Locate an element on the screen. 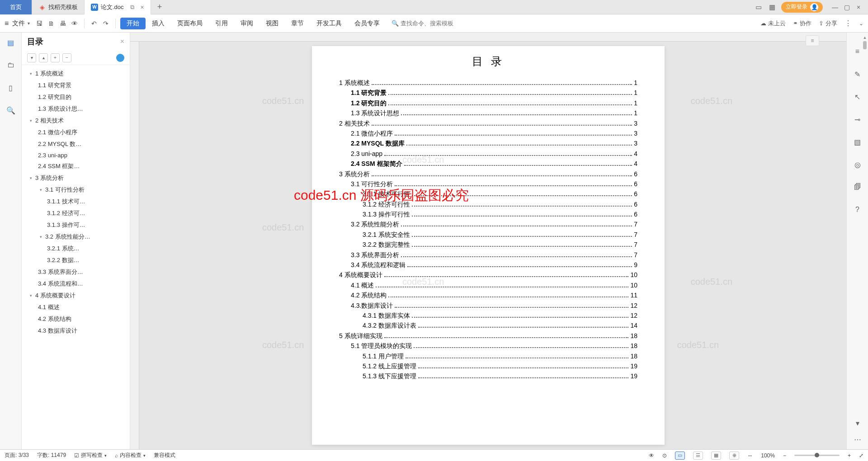  zoom-out-icon: − is located at coordinates (785, 456).